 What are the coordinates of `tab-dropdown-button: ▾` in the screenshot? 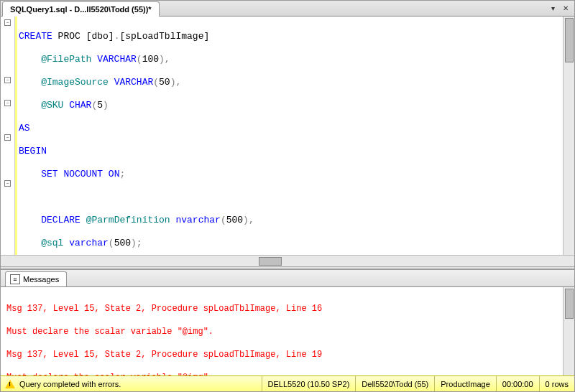 It's located at (553, 8).